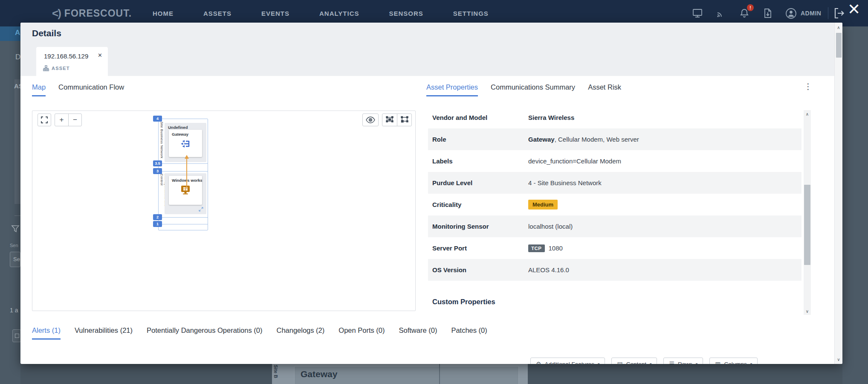 The height and width of the screenshot is (384, 868). What do you see at coordinates (158, 224) in the screenshot?
I see `purdue-level-badge: 1` at bounding box center [158, 224].